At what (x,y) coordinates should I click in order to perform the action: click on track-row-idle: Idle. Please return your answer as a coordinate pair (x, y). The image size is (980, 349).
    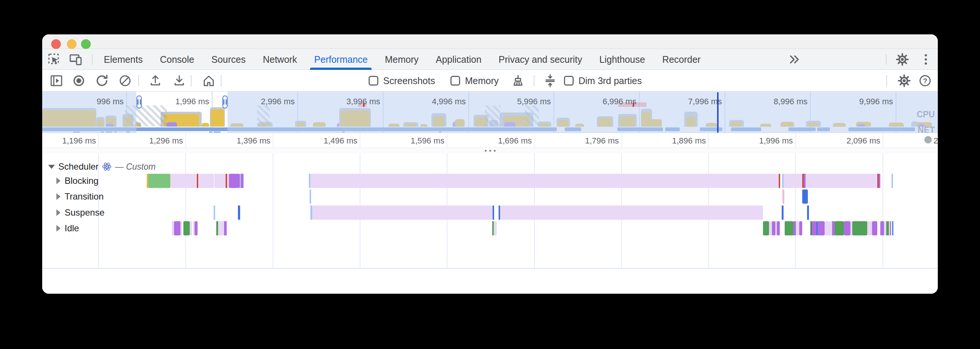
    Looking at the image, I should click on (68, 228).